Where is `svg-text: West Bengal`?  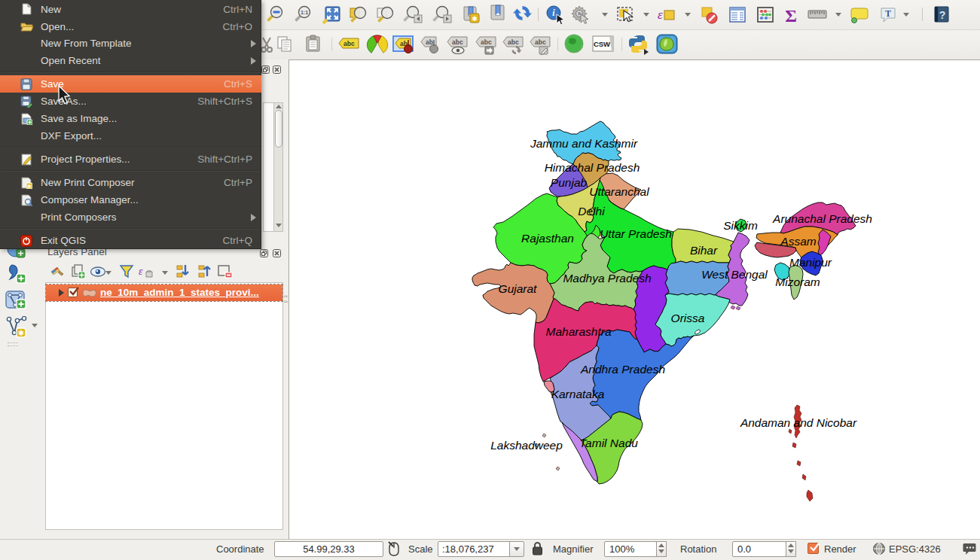
svg-text: West Bengal is located at coordinates (734, 274).